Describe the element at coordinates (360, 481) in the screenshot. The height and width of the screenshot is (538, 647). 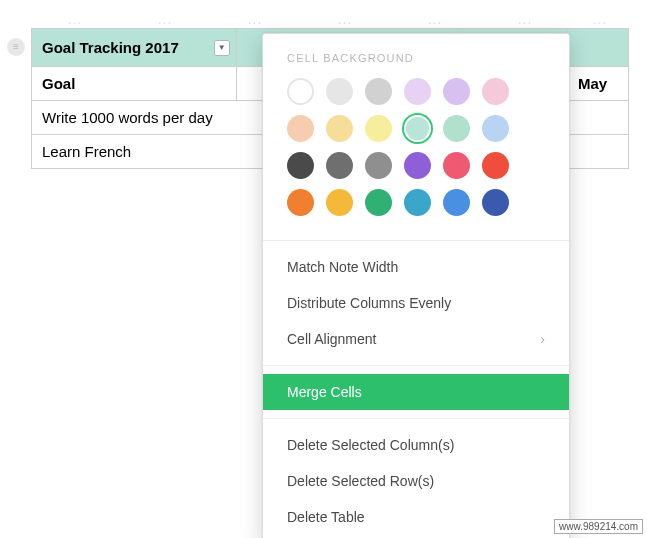
I see `menu-label: Delete Selected Row(s)` at that location.